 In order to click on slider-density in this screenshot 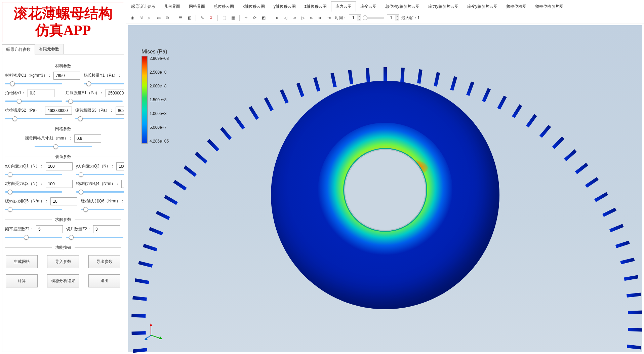, I will do `click(34, 84)`.